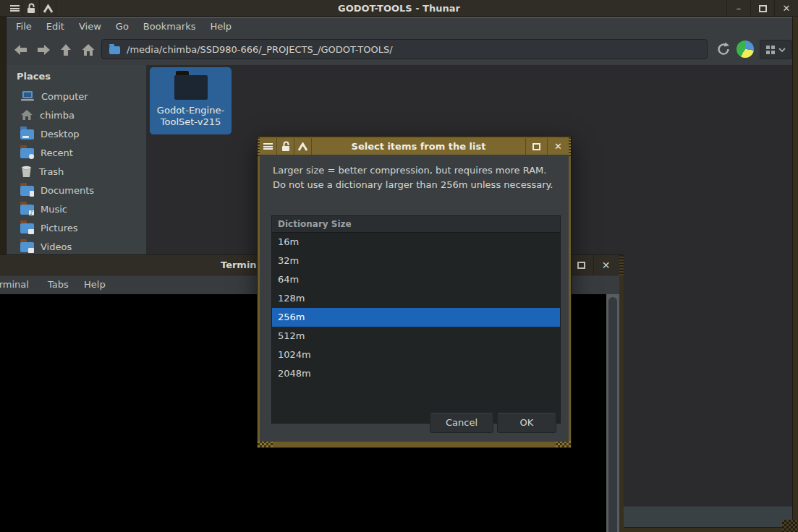 This screenshot has width=798, height=532. I want to click on up-button, so click(66, 50).